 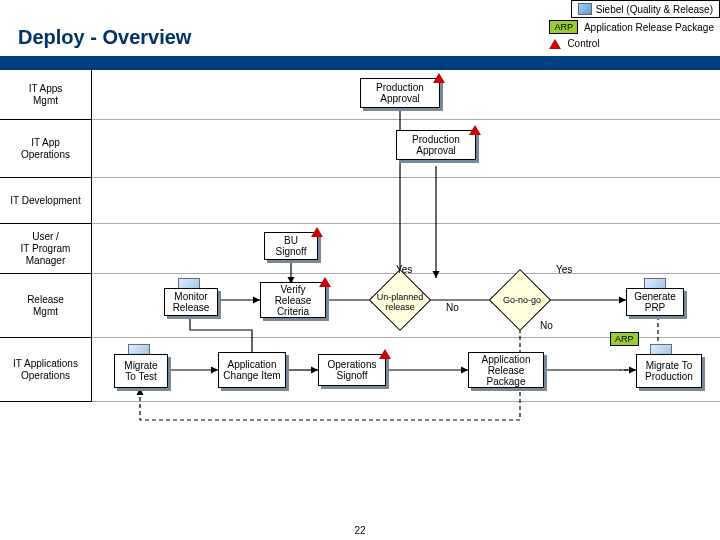 What do you see at coordinates (46, 249) in the screenshot?
I see `lane-user-program-manager: User / IT Program Manager` at bounding box center [46, 249].